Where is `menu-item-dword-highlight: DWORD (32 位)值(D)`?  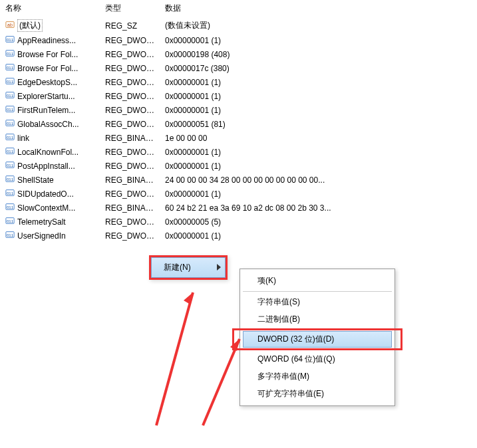 menu-item-dword-highlight: DWORD (32 位)值(D) is located at coordinates (317, 339).